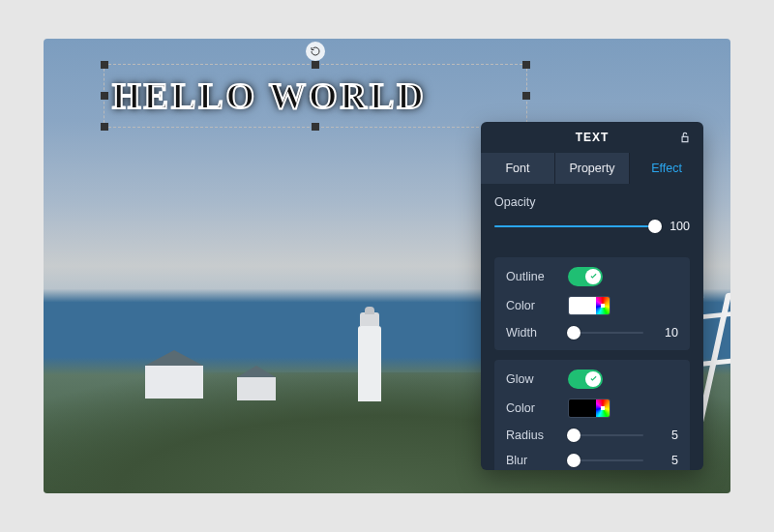  I want to click on panel-title-bar: TEXT, so click(592, 137).